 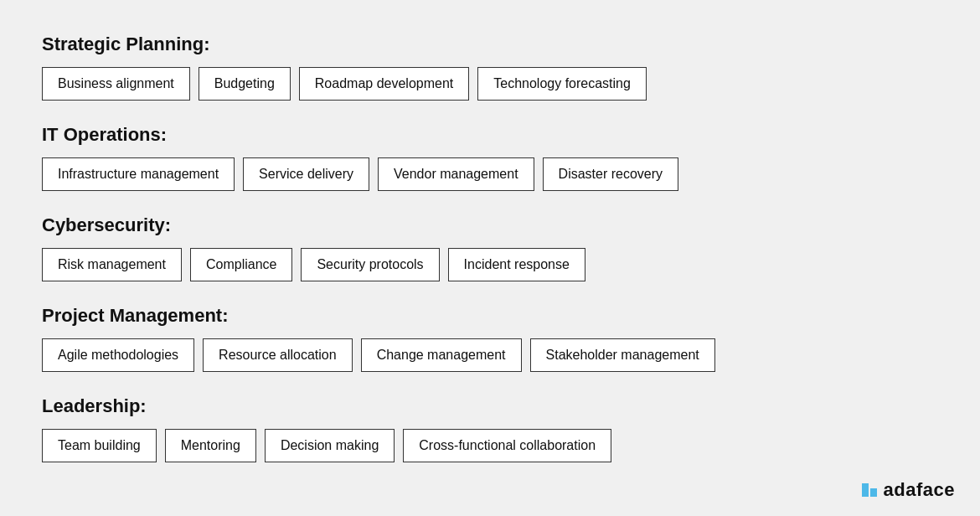 What do you see at coordinates (490, 248) in the screenshot?
I see `section-cybersecurity: Cybersecurity:Risk managementComplianceS…` at bounding box center [490, 248].